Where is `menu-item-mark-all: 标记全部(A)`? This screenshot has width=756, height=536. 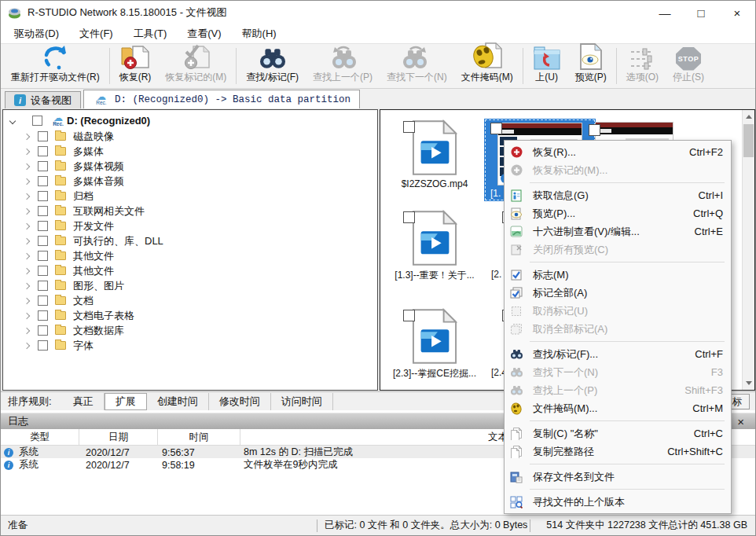
menu-item-mark-all: 标记全部(A) is located at coordinates (618, 292).